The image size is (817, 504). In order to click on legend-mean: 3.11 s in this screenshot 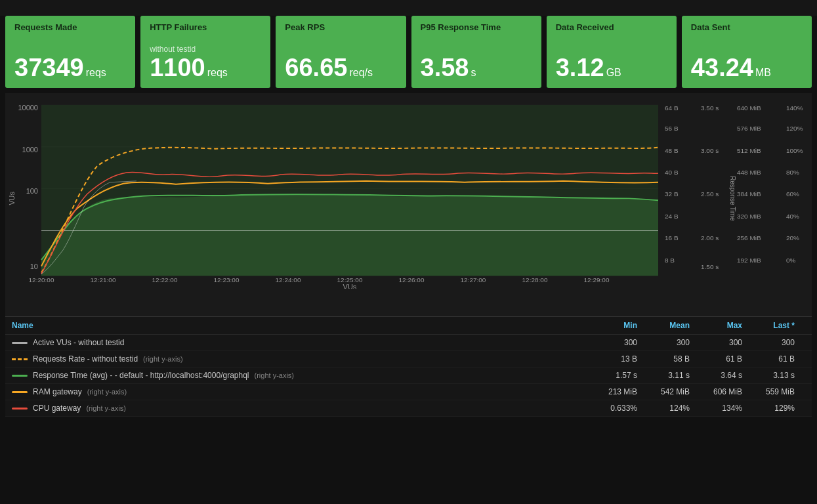, I will do `click(674, 375)`.